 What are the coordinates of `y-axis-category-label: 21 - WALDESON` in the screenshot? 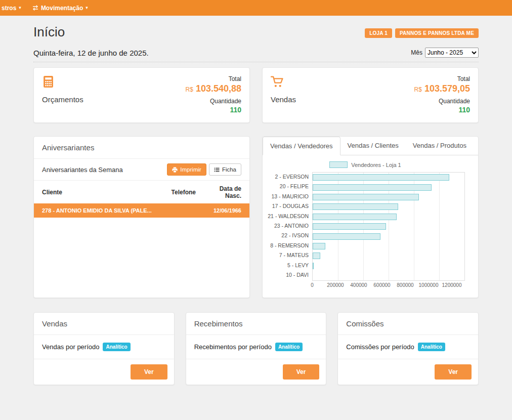 It's located at (289, 217).